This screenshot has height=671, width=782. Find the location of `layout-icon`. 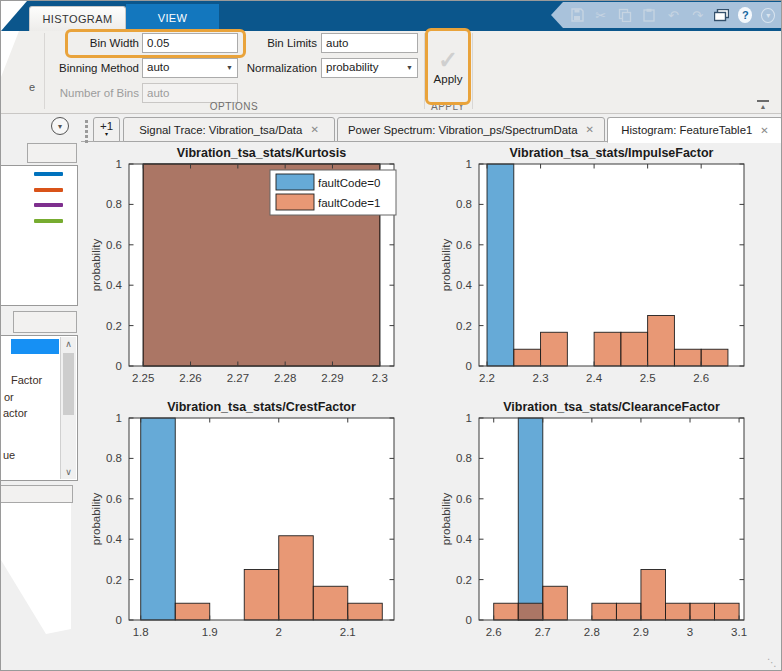

layout-icon is located at coordinates (722, 16).